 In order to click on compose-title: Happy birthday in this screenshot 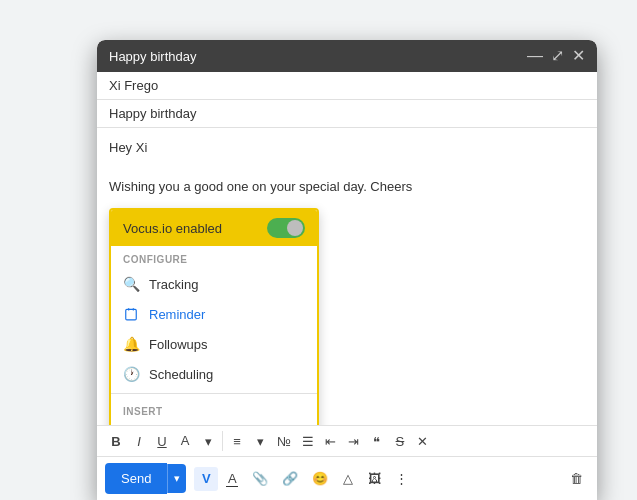, I will do `click(152, 56)`.